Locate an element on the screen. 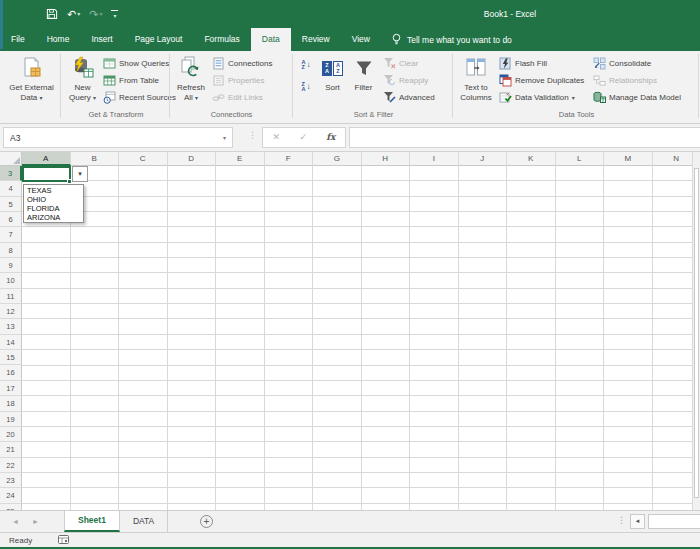  show-queries-button: Show Queries is located at coordinates (136, 63).